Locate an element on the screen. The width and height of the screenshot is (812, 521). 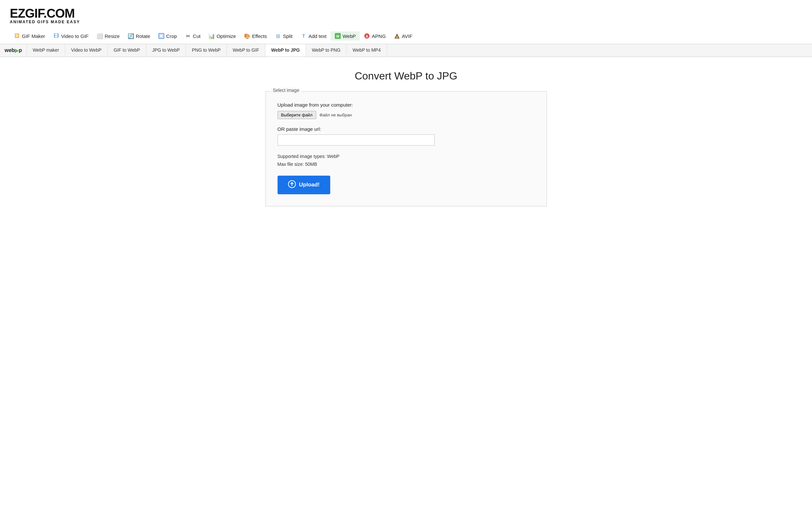
upload-btn-label: Upload! is located at coordinates (309, 185).